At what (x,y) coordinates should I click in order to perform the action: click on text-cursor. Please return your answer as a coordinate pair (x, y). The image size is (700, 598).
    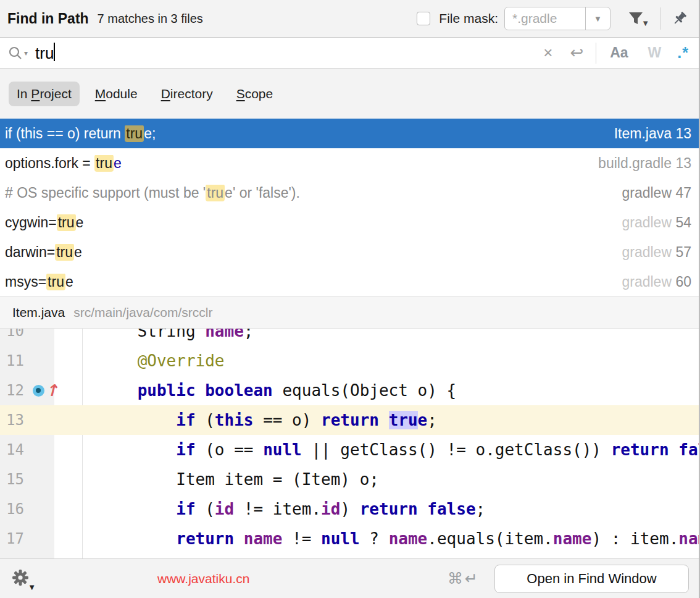
    Looking at the image, I should click on (54, 52).